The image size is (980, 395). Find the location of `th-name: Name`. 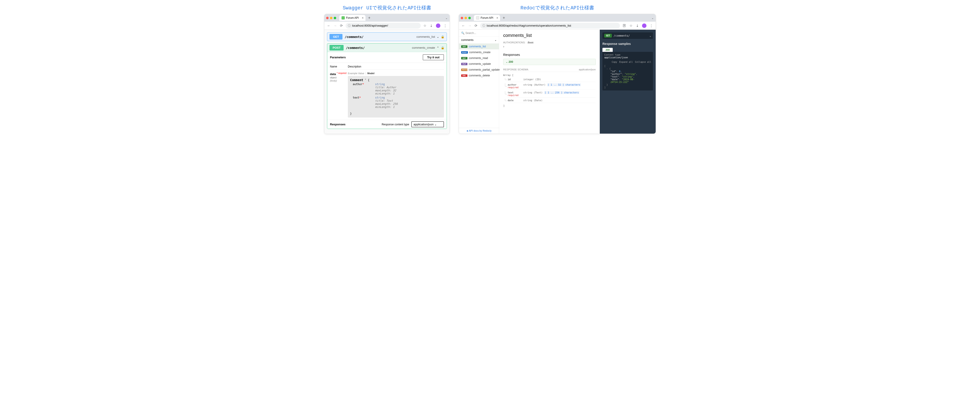

th-name: Name is located at coordinates (339, 67).